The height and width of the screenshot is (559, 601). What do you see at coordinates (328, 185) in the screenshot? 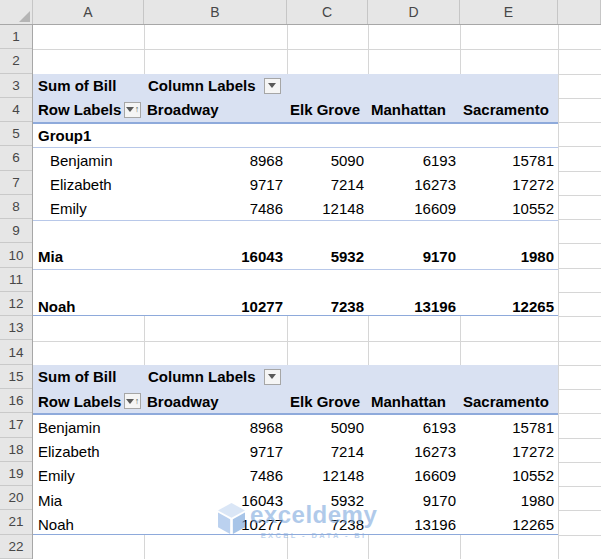
I see `pivot1-value-cell: 7214` at bounding box center [328, 185].